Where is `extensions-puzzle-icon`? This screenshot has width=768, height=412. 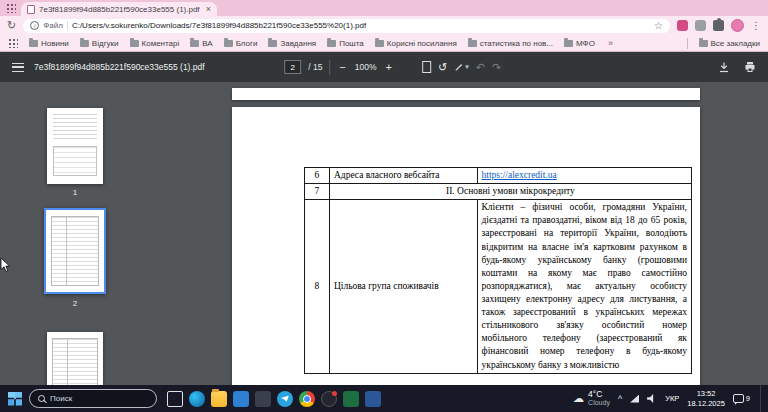
extensions-puzzle-icon is located at coordinates (718, 26).